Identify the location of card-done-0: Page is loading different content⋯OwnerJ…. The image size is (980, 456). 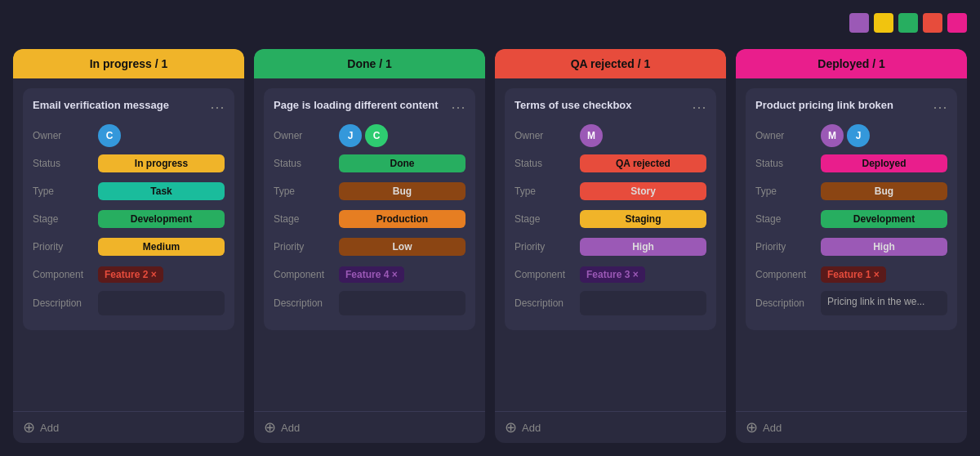
(369, 209).